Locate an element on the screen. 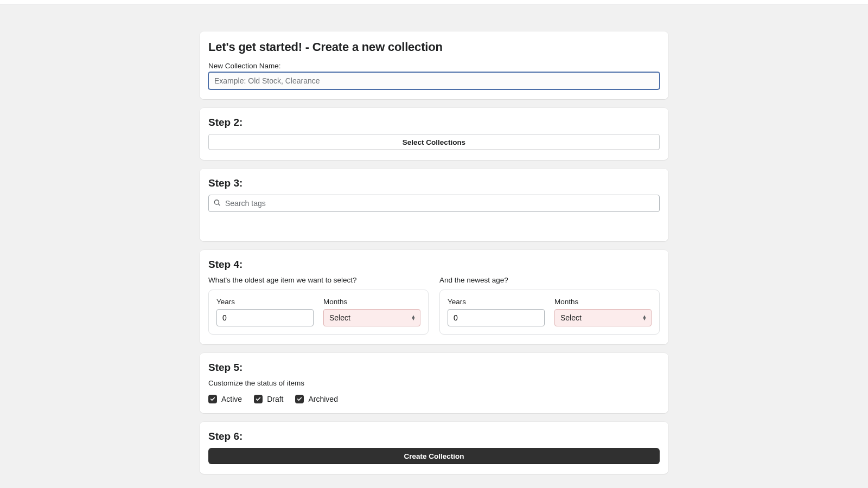 This screenshot has width=868, height=488. step4-card: Step 4: What's the oldest age item we wa… is located at coordinates (434, 297).